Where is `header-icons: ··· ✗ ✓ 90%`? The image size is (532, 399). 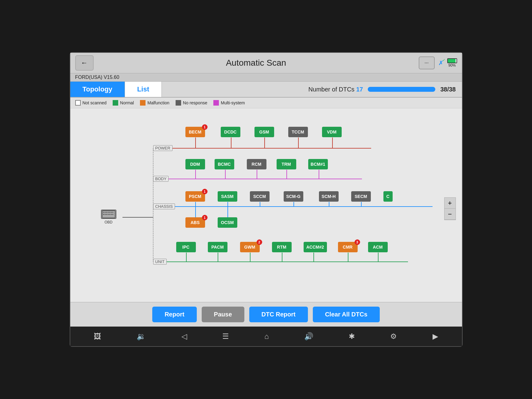 header-icons: ··· ✗ ✓ 90% is located at coordinates (438, 63).